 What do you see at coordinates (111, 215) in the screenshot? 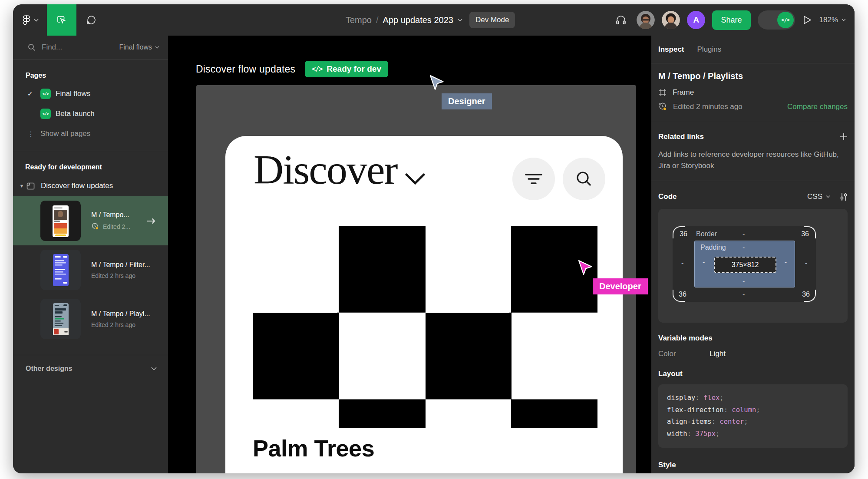
I see `layer-title: M / Tempo...` at bounding box center [111, 215].